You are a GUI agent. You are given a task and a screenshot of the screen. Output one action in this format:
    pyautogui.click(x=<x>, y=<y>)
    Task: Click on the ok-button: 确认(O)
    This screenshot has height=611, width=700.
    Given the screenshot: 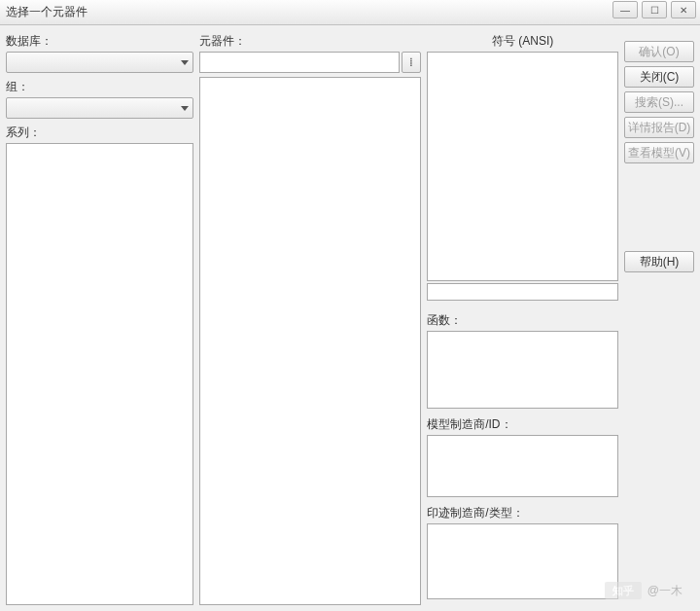 What is the action you would take?
    pyautogui.click(x=659, y=52)
    